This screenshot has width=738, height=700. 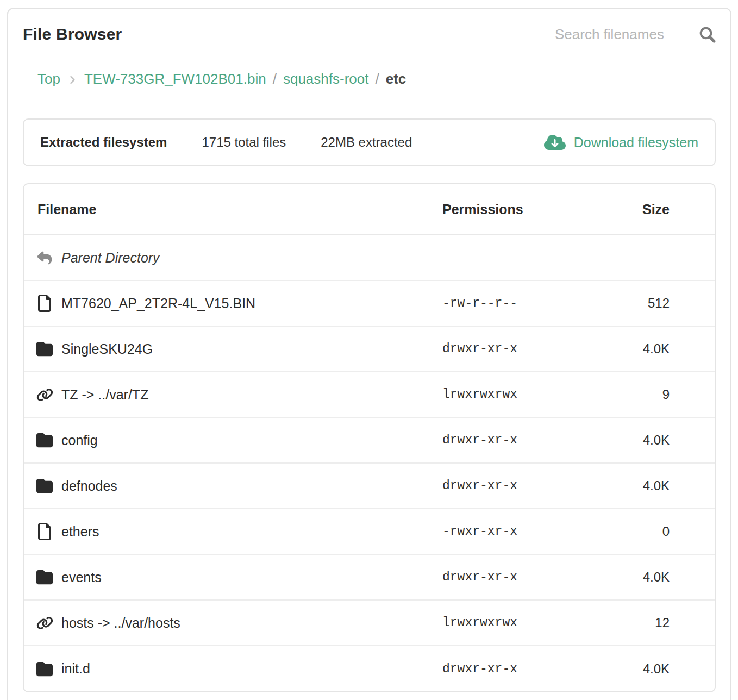 What do you see at coordinates (707, 34) in the screenshot?
I see `search-icon` at bounding box center [707, 34].